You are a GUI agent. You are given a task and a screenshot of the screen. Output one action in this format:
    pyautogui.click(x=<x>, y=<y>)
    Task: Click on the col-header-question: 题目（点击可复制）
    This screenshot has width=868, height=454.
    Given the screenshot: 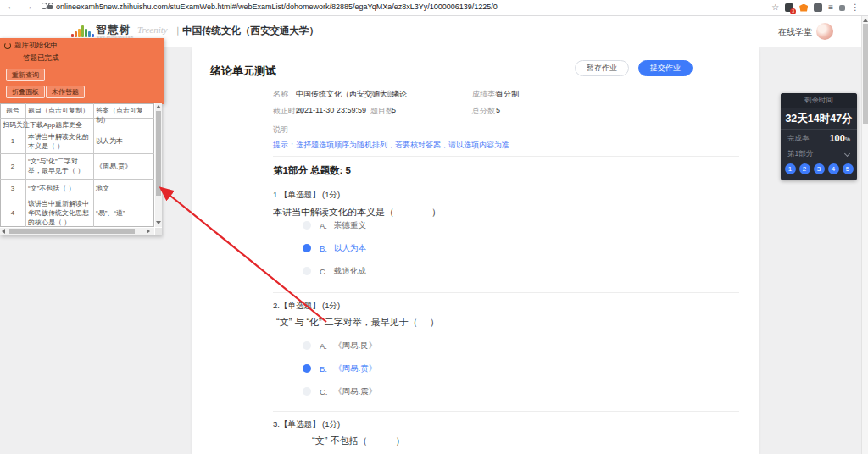 What is the action you would take?
    pyautogui.click(x=59, y=112)
    